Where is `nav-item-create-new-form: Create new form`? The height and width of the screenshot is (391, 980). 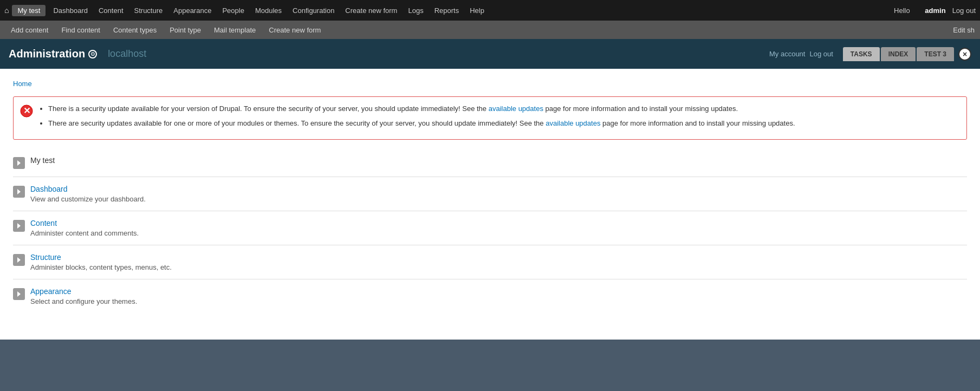 nav-item-create-new-form: Create new form is located at coordinates (371, 11).